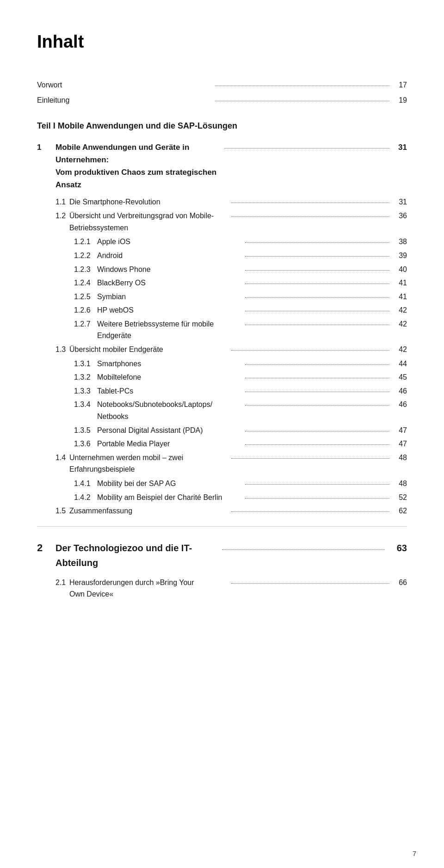  Describe the element at coordinates (302, 86) in the screenshot. I see `dots-vorwort` at that location.